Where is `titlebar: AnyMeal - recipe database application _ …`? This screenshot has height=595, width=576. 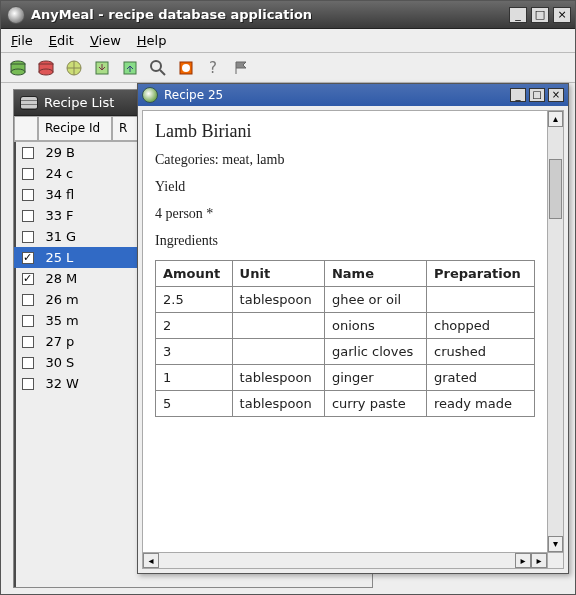
titlebar: AnyMeal - recipe database application _ … is located at coordinates (288, 15).